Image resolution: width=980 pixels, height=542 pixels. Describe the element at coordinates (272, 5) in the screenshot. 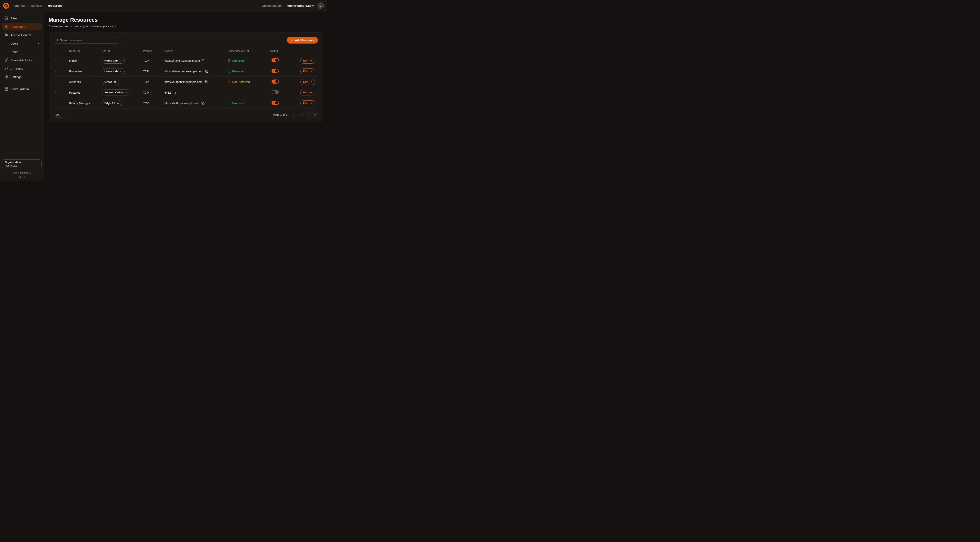

I see `documentation-link: Documentation` at that location.